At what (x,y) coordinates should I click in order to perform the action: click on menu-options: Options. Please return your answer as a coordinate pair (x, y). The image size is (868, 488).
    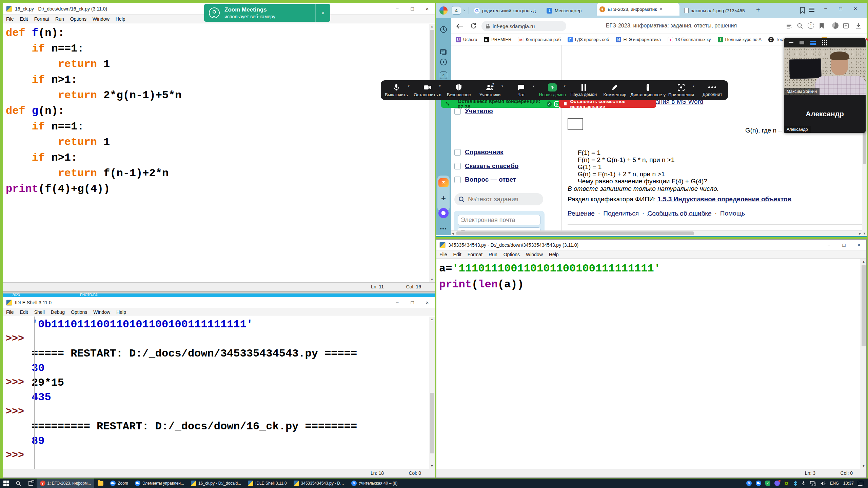
    Looking at the image, I should click on (79, 312).